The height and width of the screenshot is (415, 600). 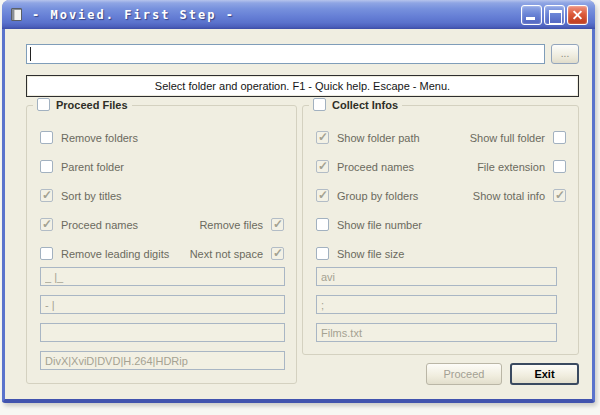 What do you see at coordinates (46, 138) in the screenshot?
I see `remove-folders-checkbox` at bounding box center [46, 138].